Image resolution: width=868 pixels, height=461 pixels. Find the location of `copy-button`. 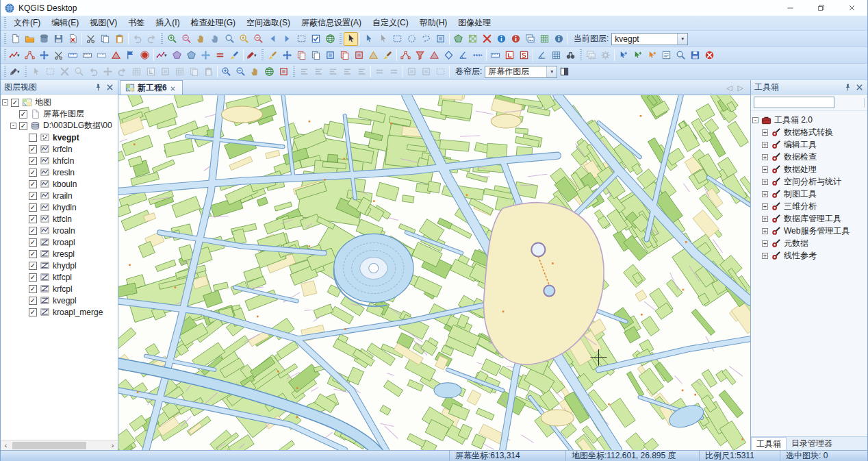

copy-button is located at coordinates (105, 39).